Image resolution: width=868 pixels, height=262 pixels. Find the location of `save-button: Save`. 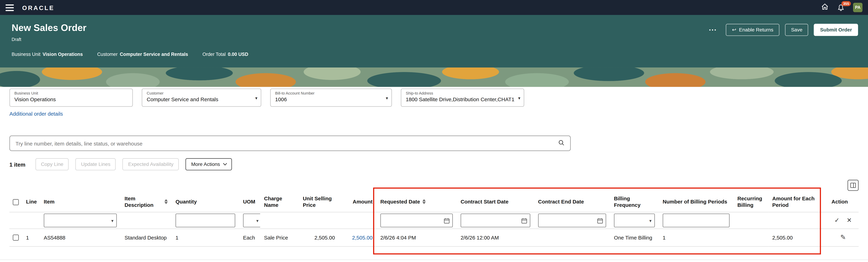

save-button: Save is located at coordinates (797, 30).